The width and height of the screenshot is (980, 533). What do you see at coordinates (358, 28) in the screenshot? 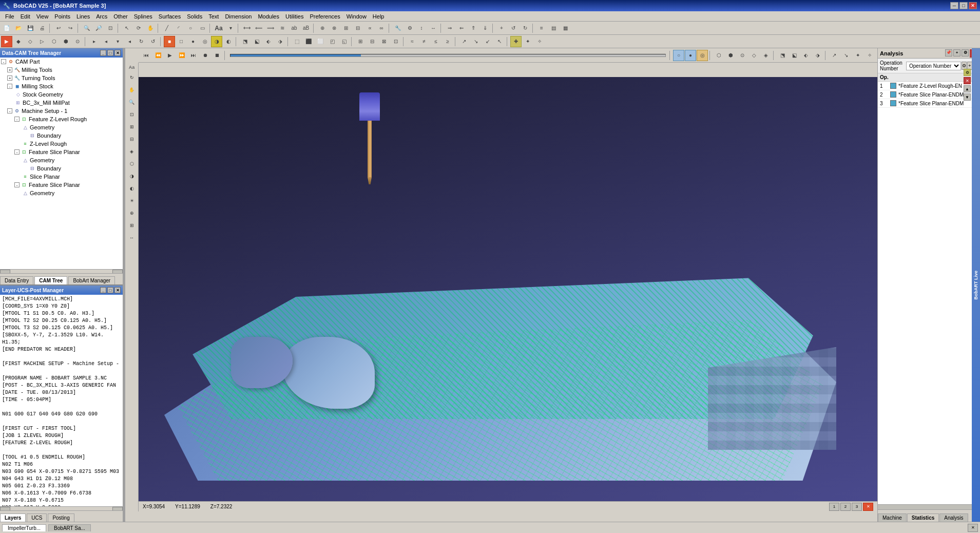
I see `tb-btn-j: ⊟` at bounding box center [358, 28].